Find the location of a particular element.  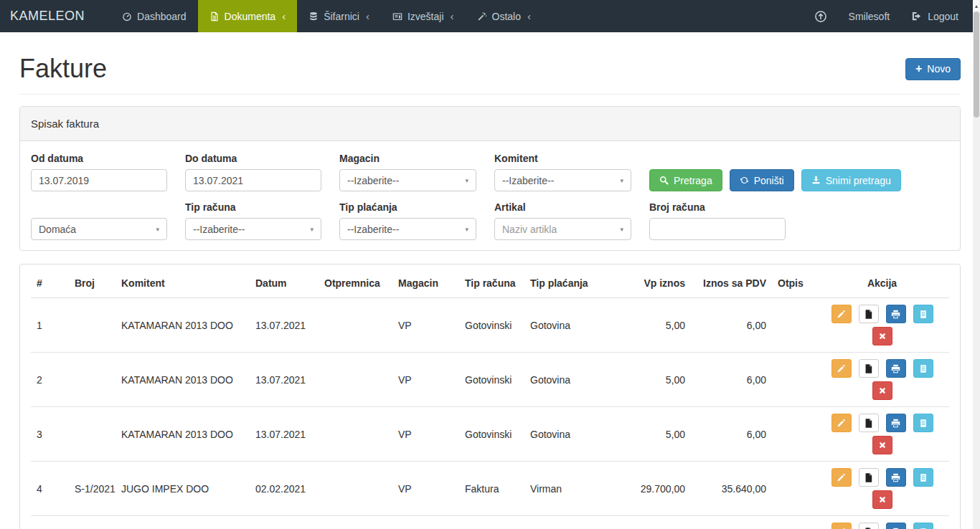

novo-button: + Novo is located at coordinates (933, 69).